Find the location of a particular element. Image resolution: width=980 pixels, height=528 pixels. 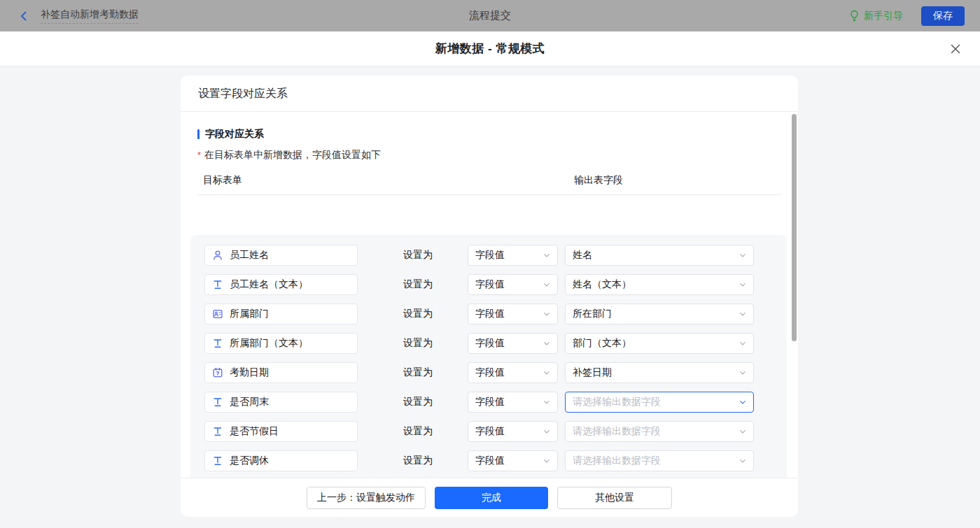

output-field-select: 补签日期 is located at coordinates (659, 373).